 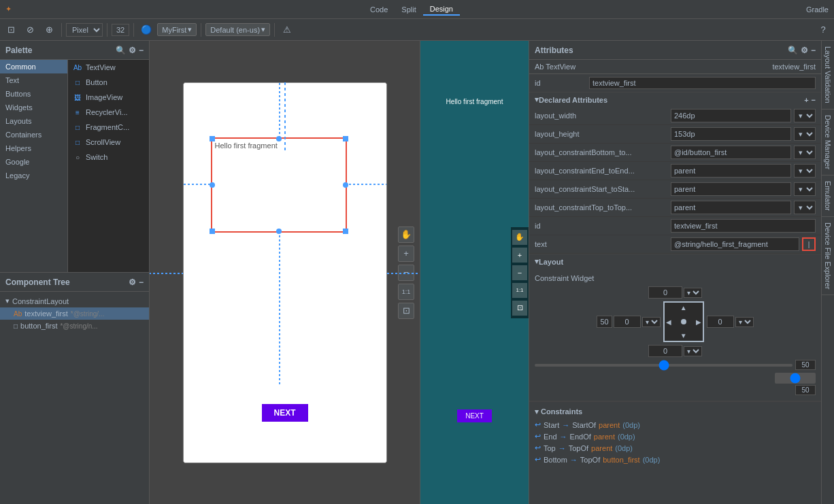 I want to click on palette-cat-buttons: Buttons, so click(x=34, y=94).